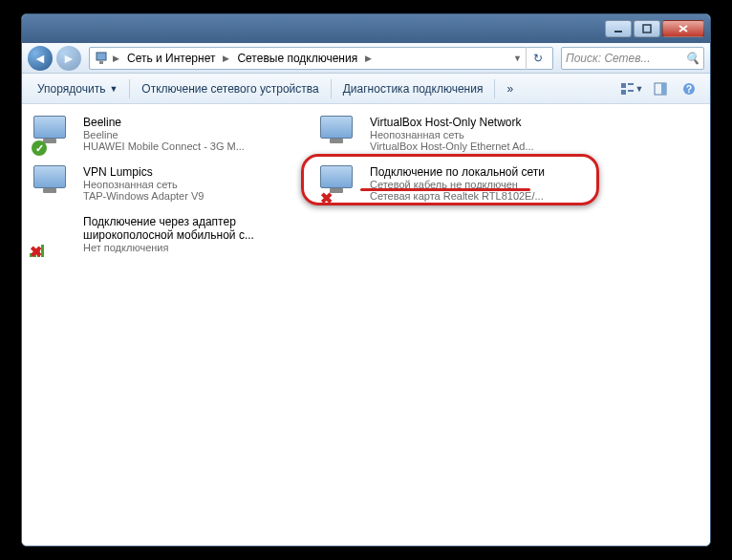 The width and height of the screenshot is (732, 560). I want to click on connection-device: HUAWEI Mobile Connect - 3G M..., so click(188, 146).